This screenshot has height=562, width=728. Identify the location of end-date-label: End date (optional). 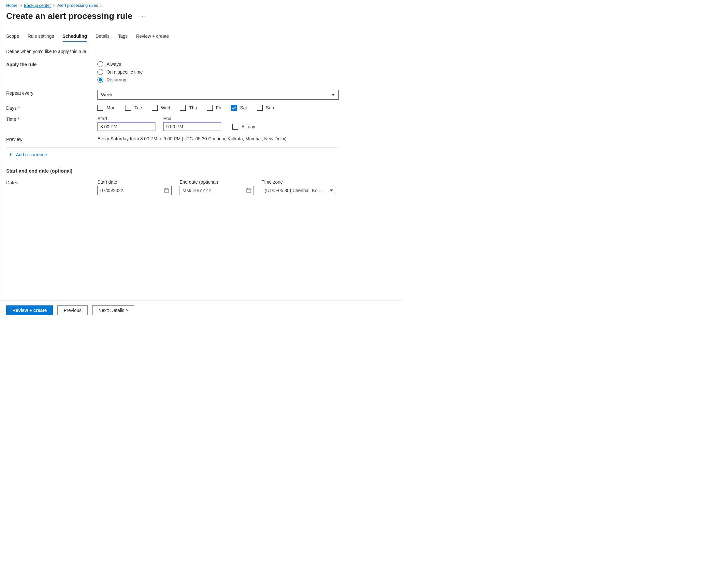
(217, 182).